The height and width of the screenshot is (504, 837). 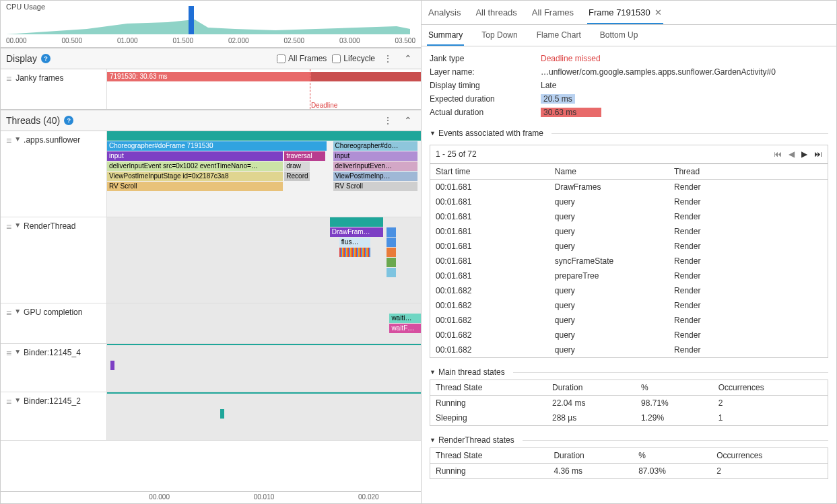 What do you see at coordinates (659, 12) in the screenshot?
I see `close-icon: ✕` at bounding box center [659, 12].